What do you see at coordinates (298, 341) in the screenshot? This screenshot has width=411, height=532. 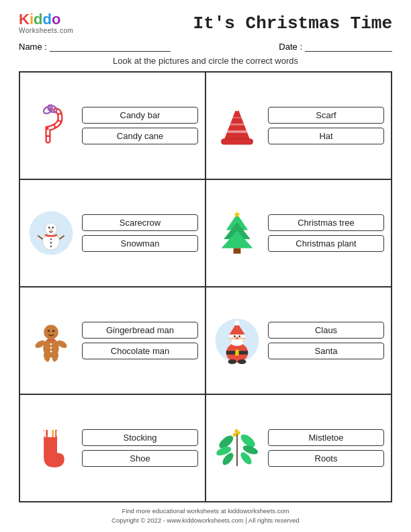 I see `cell-santa: Claus Santa` at bounding box center [298, 341].